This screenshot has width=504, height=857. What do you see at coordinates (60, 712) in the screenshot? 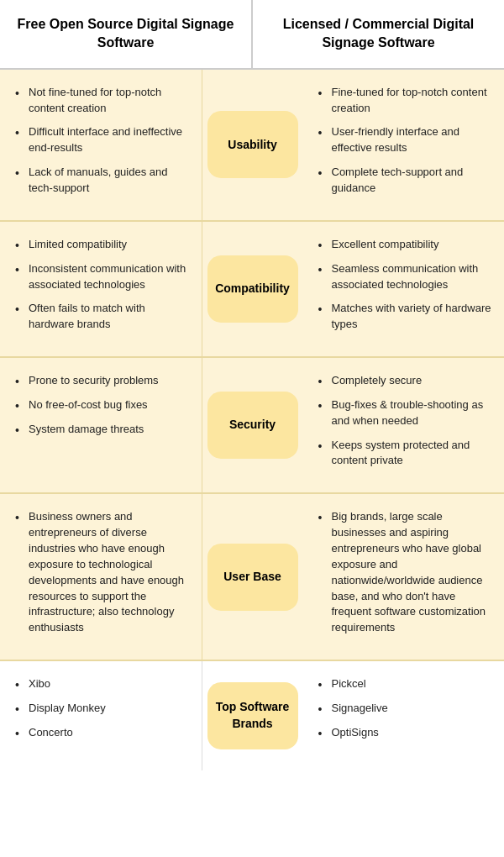
I see `brands-left-list: XiboDisplay MonkeyConcerto` at bounding box center [60, 712].